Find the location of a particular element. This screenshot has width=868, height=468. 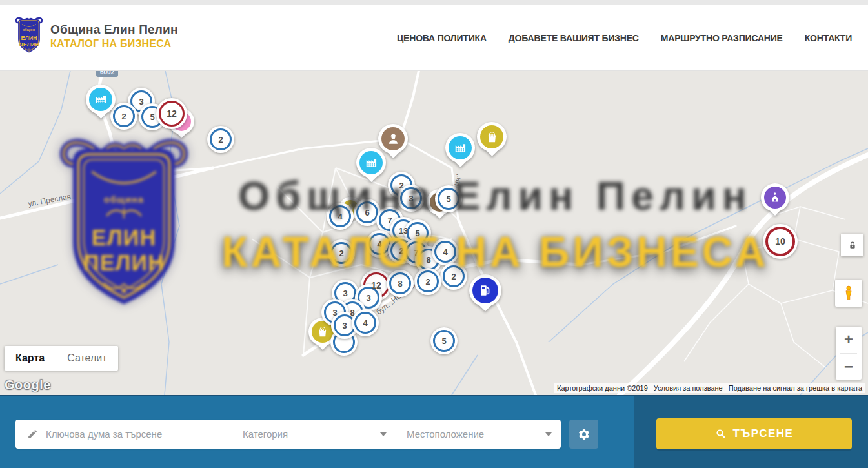

attribution-terms-link: Условия за ползване is located at coordinates (688, 388).